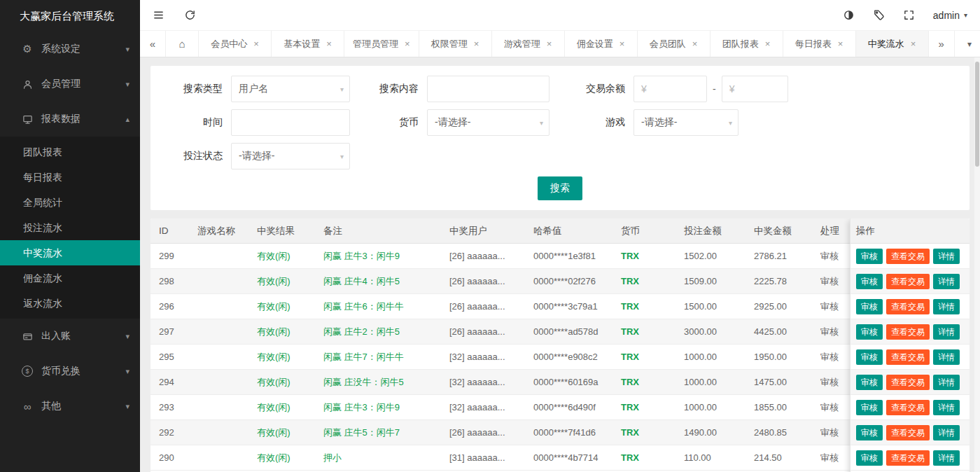 The width and height of the screenshot is (980, 472). I want to click on tabs-menu-caret: ▾, so click(969, 43).